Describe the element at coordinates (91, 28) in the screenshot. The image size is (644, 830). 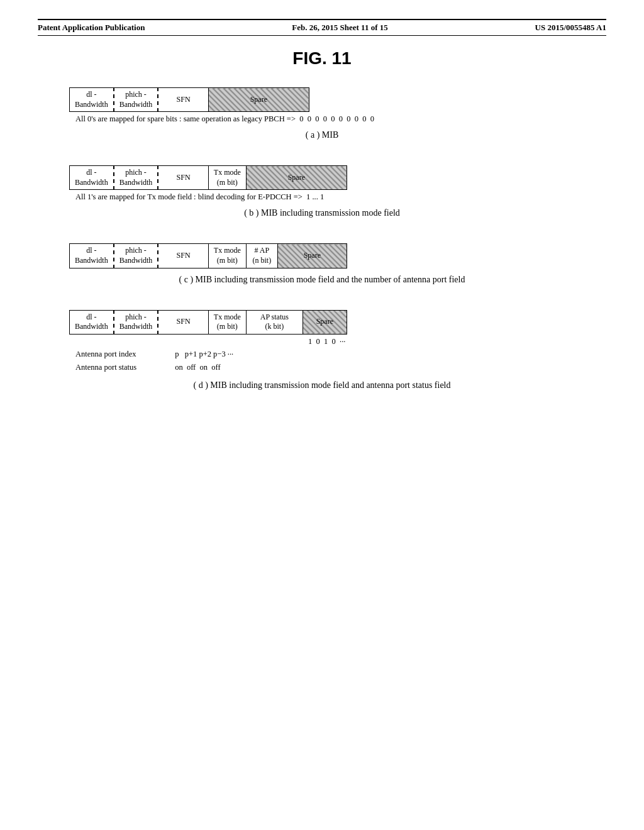
I see `header-left: Patent Application Publication` at that location.